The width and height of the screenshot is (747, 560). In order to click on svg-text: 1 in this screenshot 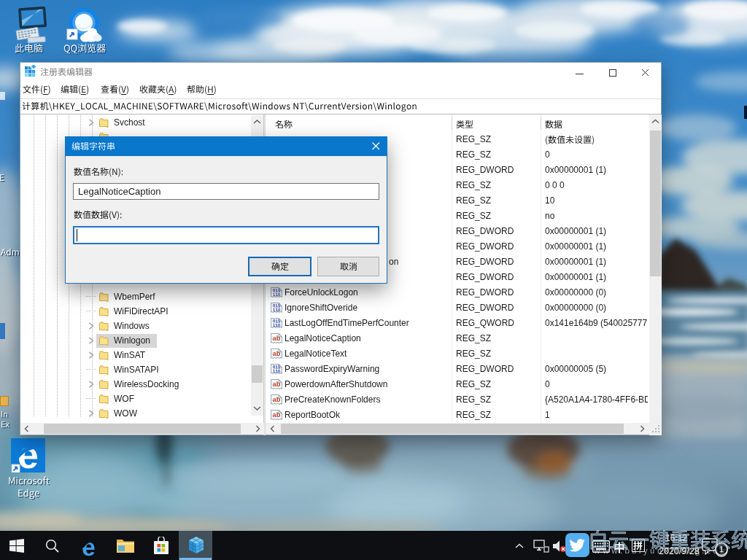, I will do `click(721, 549)`.